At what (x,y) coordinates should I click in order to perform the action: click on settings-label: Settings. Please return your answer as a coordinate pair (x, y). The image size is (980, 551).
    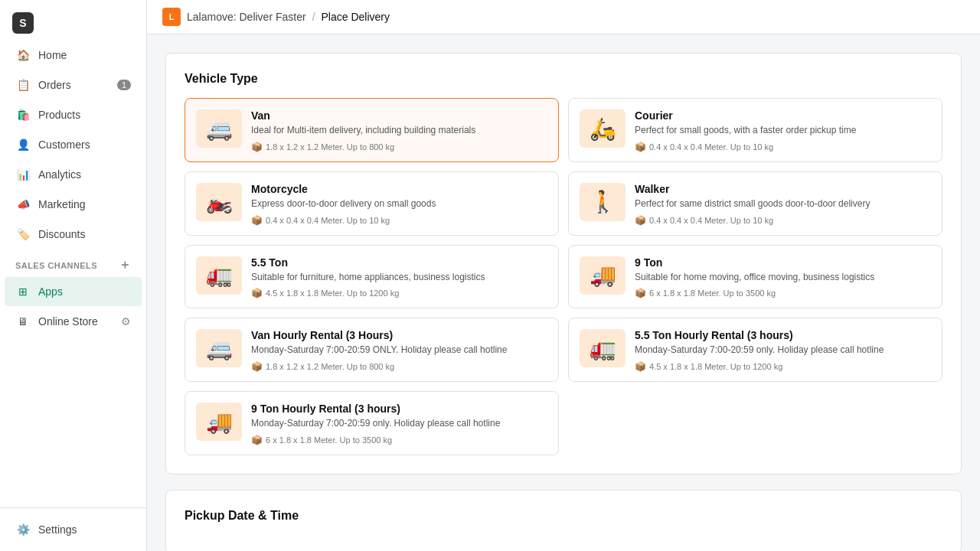
    Looking at the image, I should click on (58, 530).